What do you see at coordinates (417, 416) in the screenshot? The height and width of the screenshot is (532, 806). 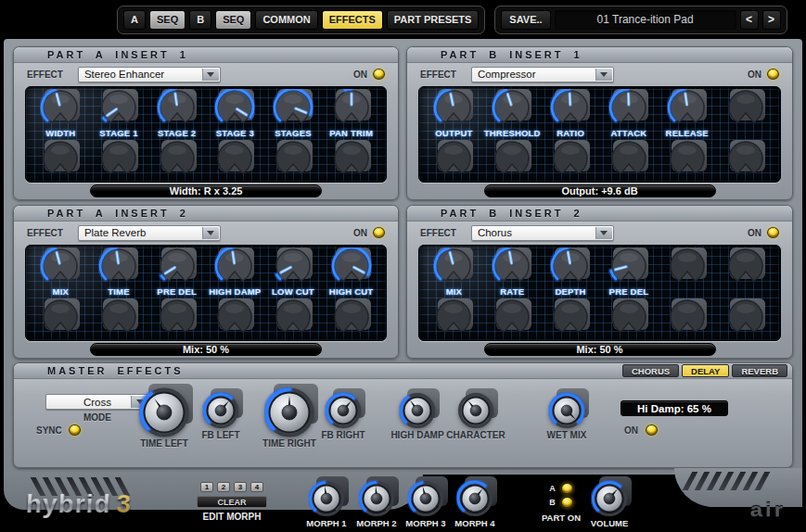 I see `knob-high-damp: HIGH DAMP` at bounding box center [417, 416].